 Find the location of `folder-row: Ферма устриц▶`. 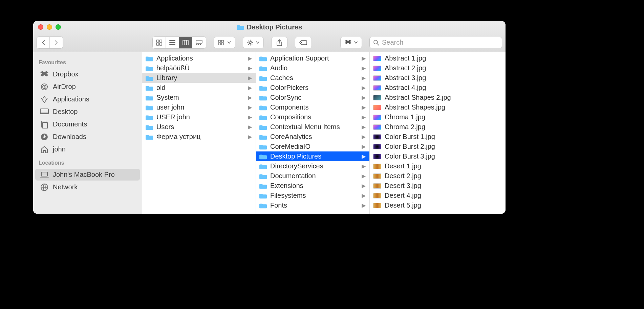

folder-row: Ферма устриц▶ is located at coordinates (199, 137).